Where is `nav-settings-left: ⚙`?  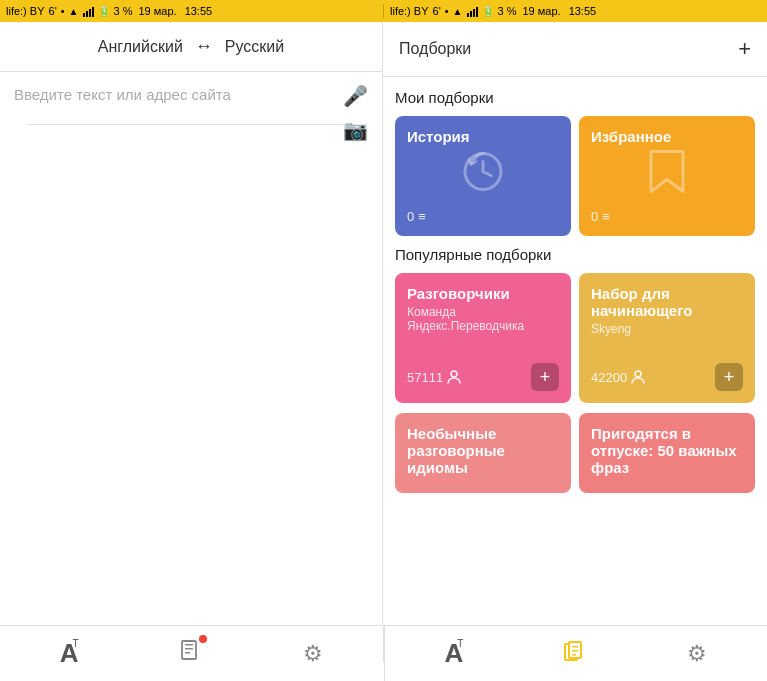 nav-settings-left: ⚙ is located at coordinates (313, 654).